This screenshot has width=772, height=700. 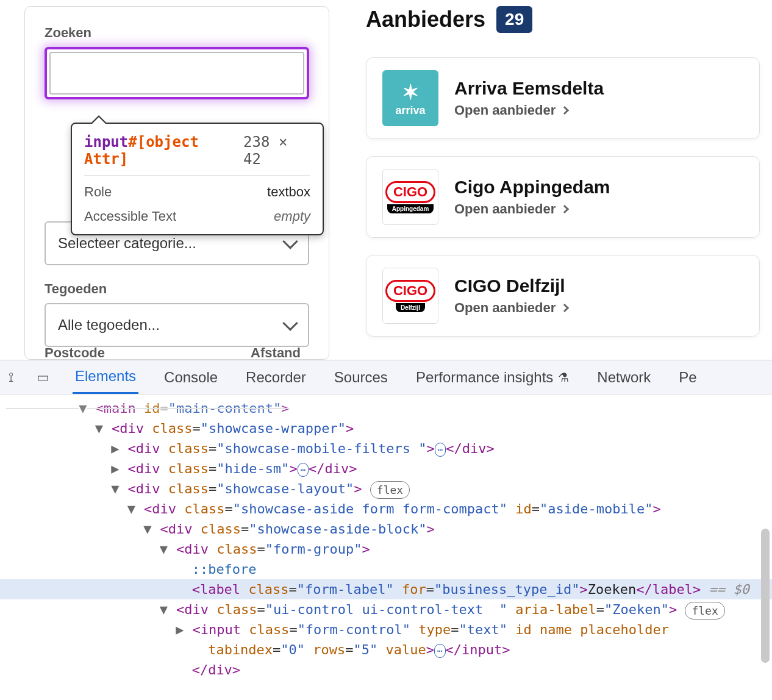 What do you see at coordinates (426, 20) in the screenshot?
I see `results-title: Aanbieders` at bounding box center [426, 20].